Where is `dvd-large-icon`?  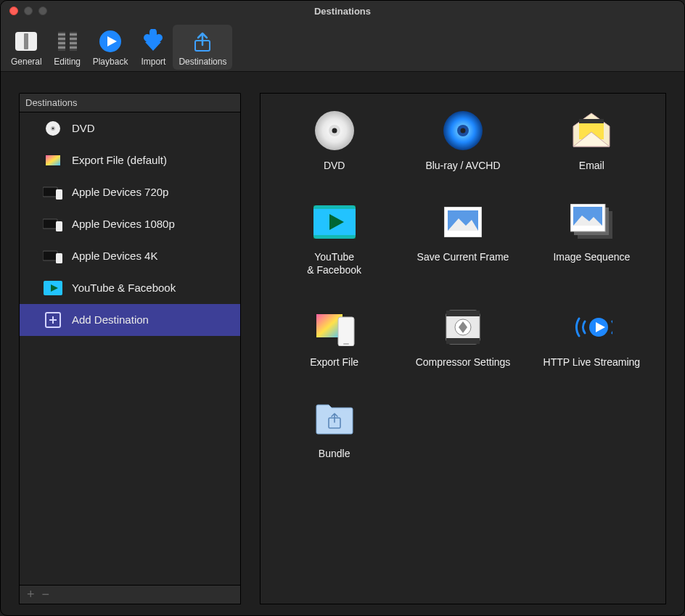
dvd-large-icon is located at coordinates (335, 131).